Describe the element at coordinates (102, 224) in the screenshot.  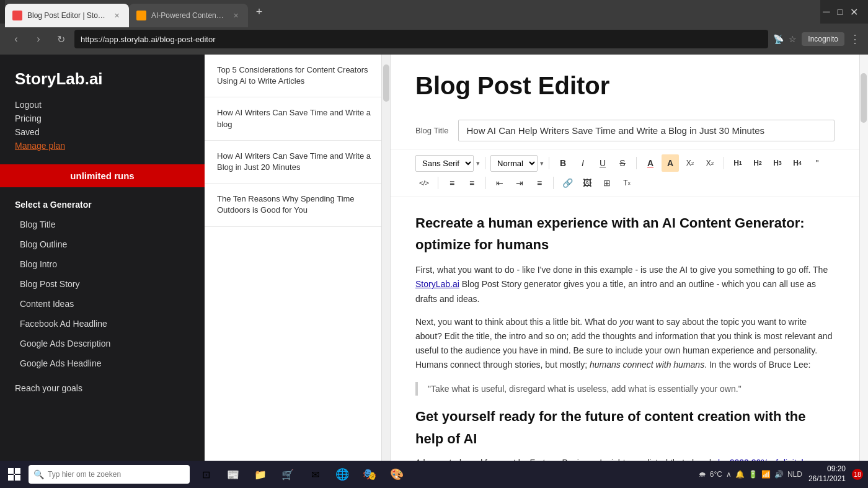
I see `sidebar-item-blog-title: Blog Title` at that location.